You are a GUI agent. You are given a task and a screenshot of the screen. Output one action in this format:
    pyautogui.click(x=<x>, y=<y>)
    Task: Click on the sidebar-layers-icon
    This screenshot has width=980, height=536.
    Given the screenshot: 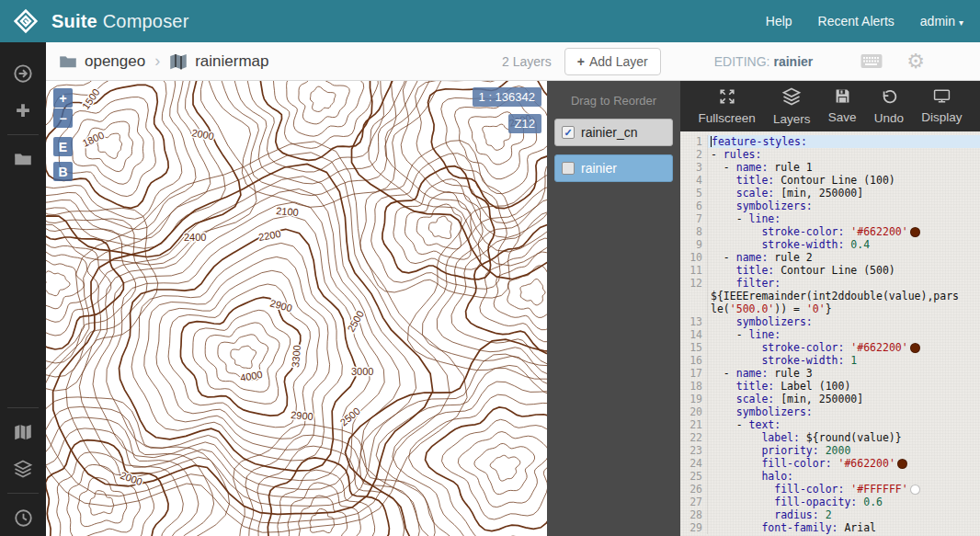 What is the action you would take?
    pyautogui.click(x=23, y=469)
    